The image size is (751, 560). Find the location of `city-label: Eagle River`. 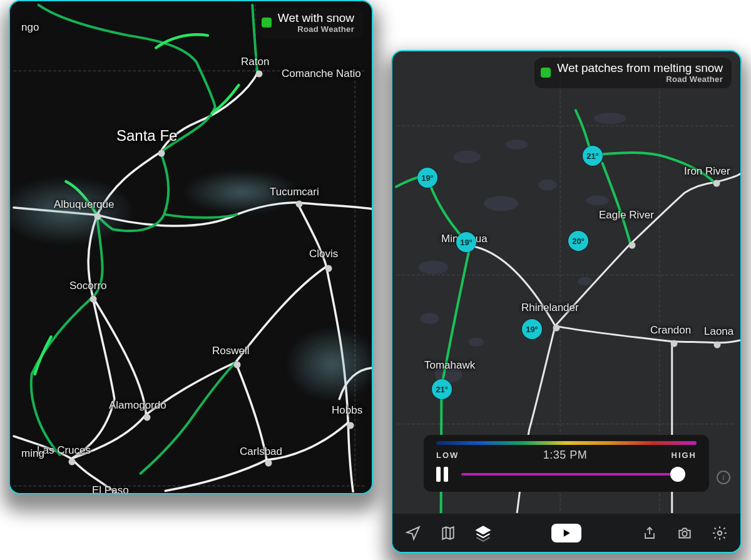

city-label: Eagle River is located at coordinates (626, 215).